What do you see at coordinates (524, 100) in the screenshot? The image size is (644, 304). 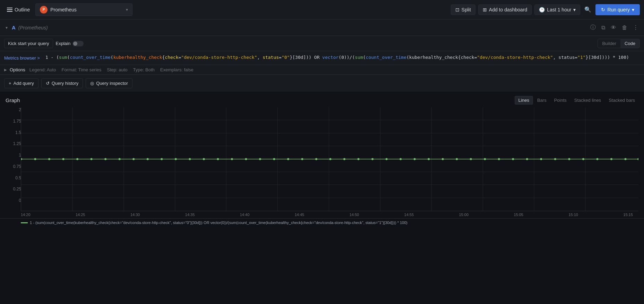 I see `lines-button: Lines` at bounding box center [524, 100].